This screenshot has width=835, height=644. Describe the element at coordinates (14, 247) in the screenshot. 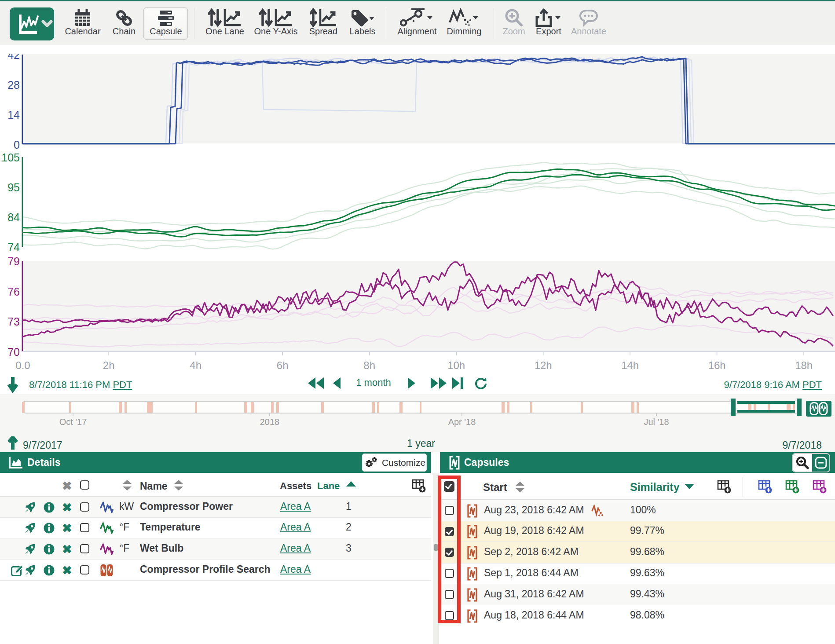

I see `svg-text: 74` at that location.